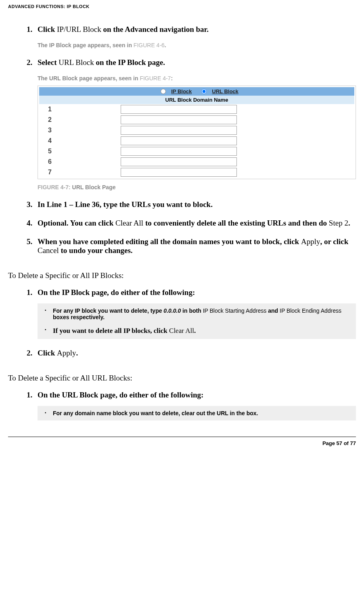  I want to click on step-2-note: The URL Block page appears, seen in FIGU…, so click(197, 78).